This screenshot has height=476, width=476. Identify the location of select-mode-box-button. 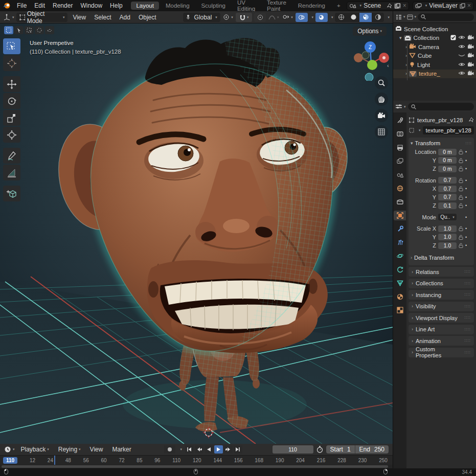
(19, 30).